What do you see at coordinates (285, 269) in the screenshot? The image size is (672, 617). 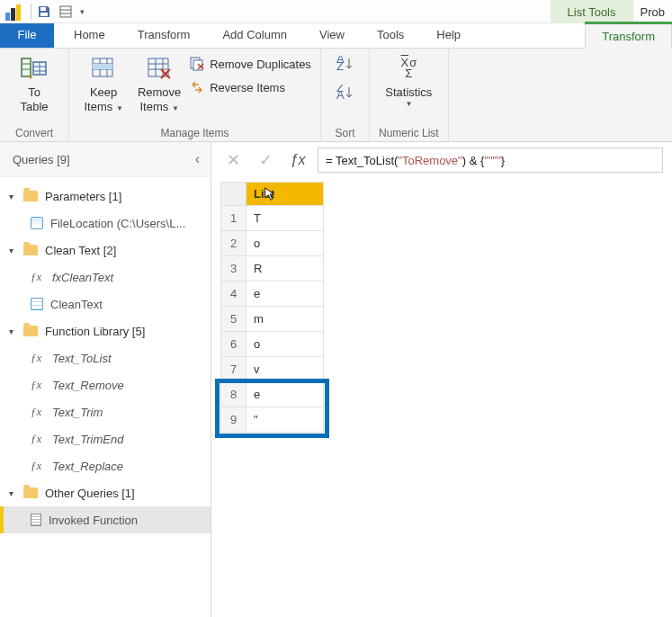 I see `list-cell: R` at bounding box center [285, 269].